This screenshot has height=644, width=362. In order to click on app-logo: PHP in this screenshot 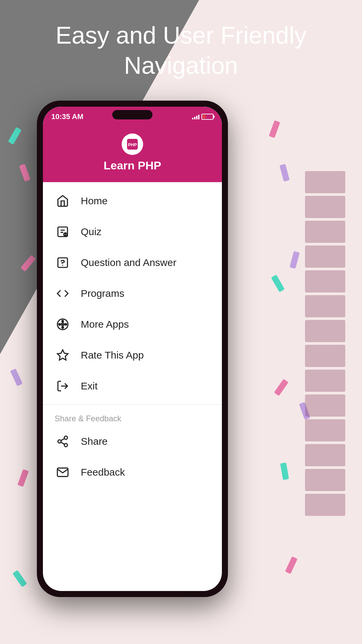, I will do `click(132, 144)`.